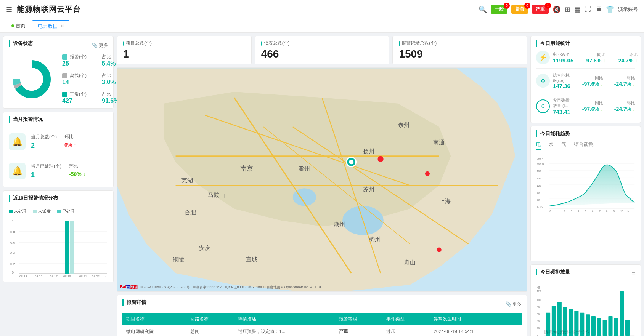  What do you see at coordinates (572, 211) in the screenshot?
I see `svg-text: 3` at bounding box center [572, 211].